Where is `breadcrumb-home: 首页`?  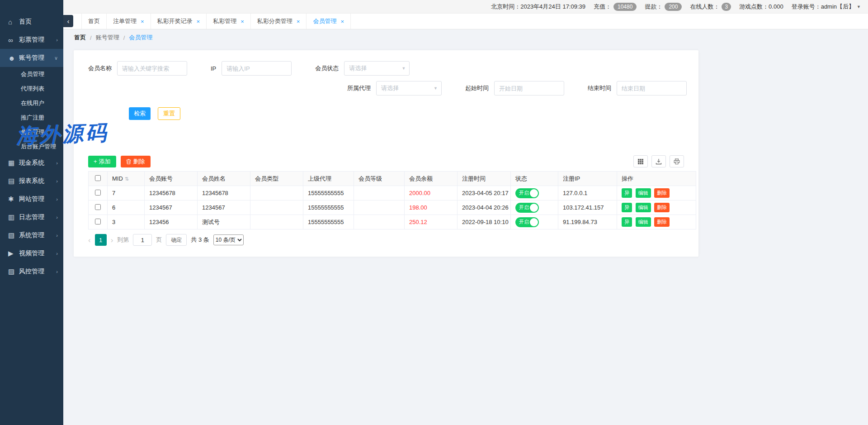 breadcrumb-home: 首页 is located at coordinates (80, 38).